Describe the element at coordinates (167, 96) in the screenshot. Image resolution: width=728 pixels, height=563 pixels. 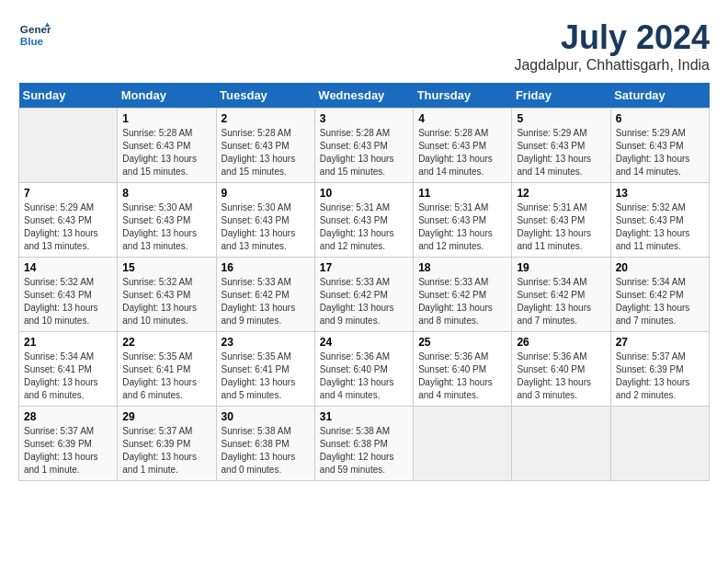
I see `weekday-header-monday: Monday` at that location.